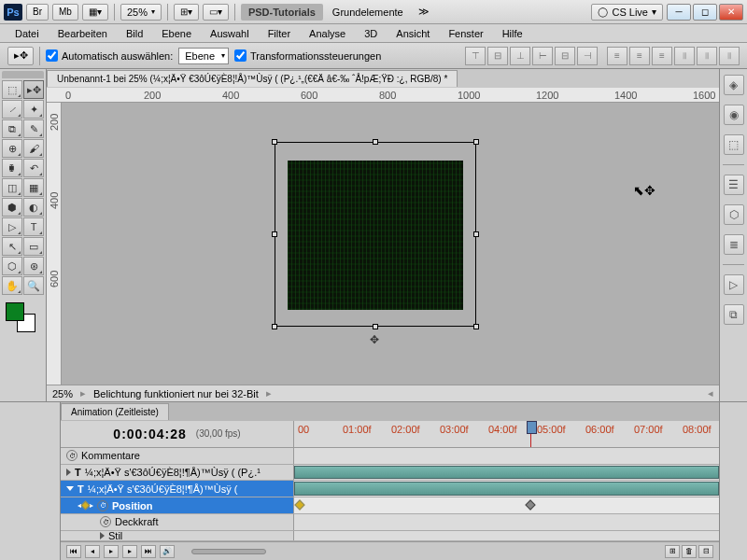  Describe the element at coordinates (587, 56) in the screenshot. I see `align-right-icon: ⊣` at that location.